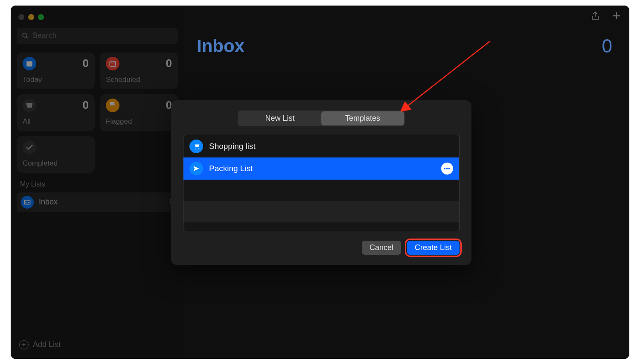 The height and width of the screenshot is (364, 640). What do you see at coordinates (97, 202) in the screenshot?
I see `list-row-inbox: Inbox 0` at bounding box center [97, 202].